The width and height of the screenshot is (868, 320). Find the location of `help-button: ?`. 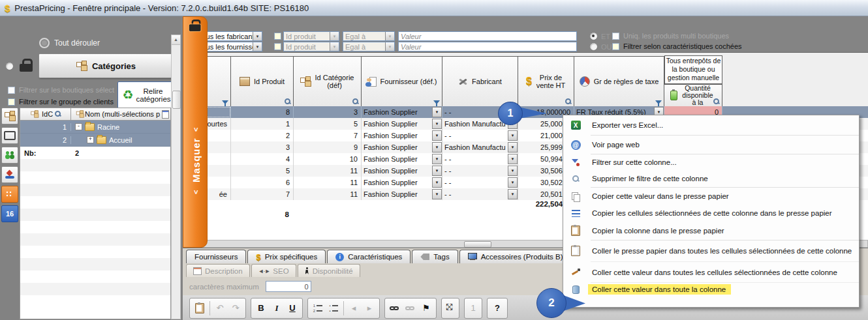

help-button: ? is located at coordinates (497, 308).